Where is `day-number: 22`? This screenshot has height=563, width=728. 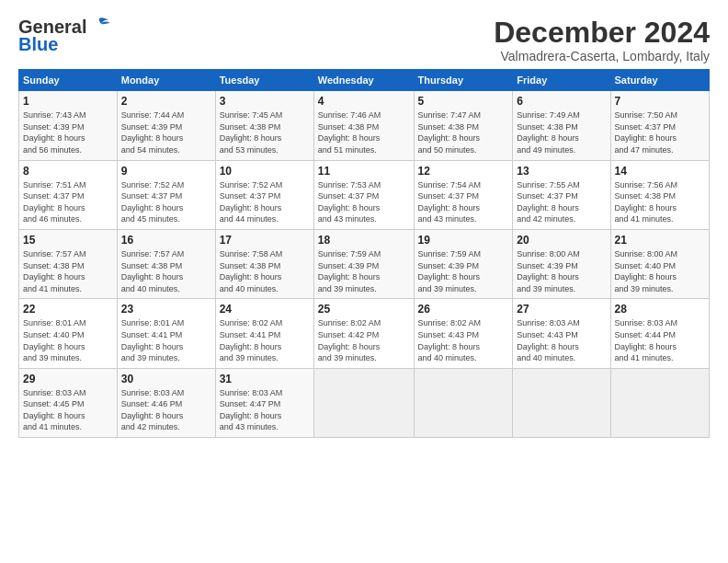 day-number: 22 is located at coordinates (68, 309).